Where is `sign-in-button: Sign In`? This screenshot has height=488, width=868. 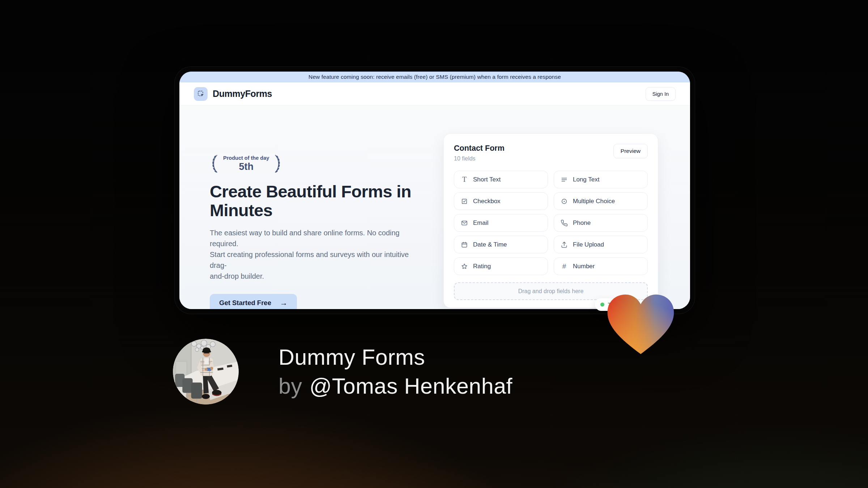 sign-in-button: Sign In is located at coordinates (660, 94).